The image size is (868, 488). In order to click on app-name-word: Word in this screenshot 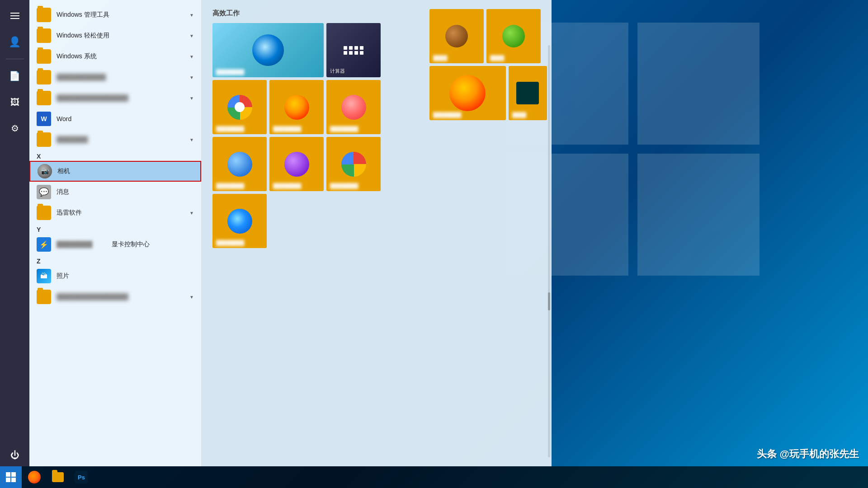, I will do `click(125, 119)`.